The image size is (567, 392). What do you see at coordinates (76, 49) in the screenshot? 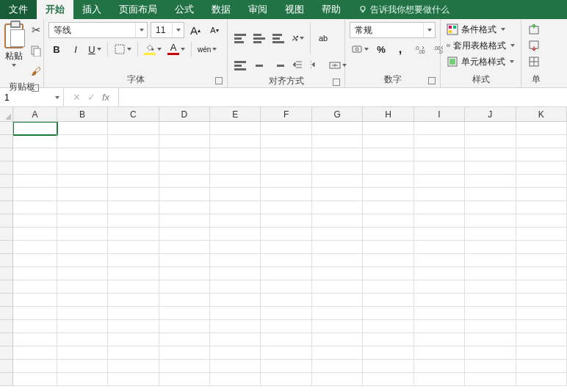
I see `italic-button: I` at bounding box center [76, 49].